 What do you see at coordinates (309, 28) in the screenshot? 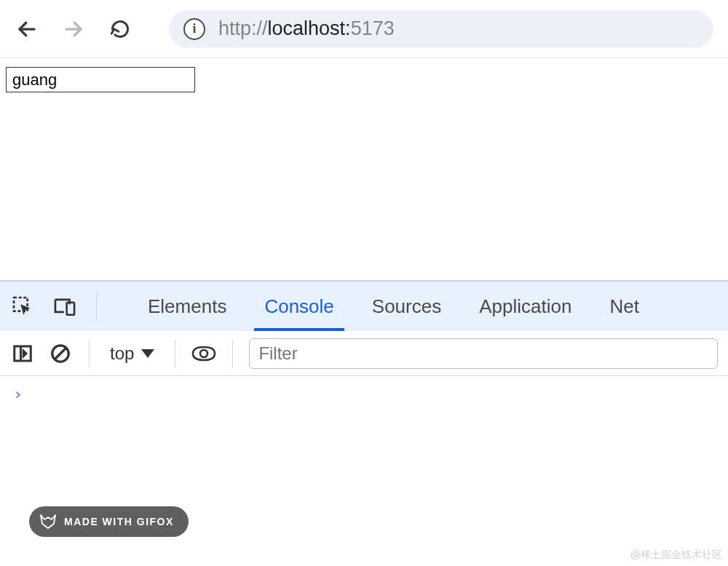
I see `url-host: localhost:` at bounding box center [309, 28].